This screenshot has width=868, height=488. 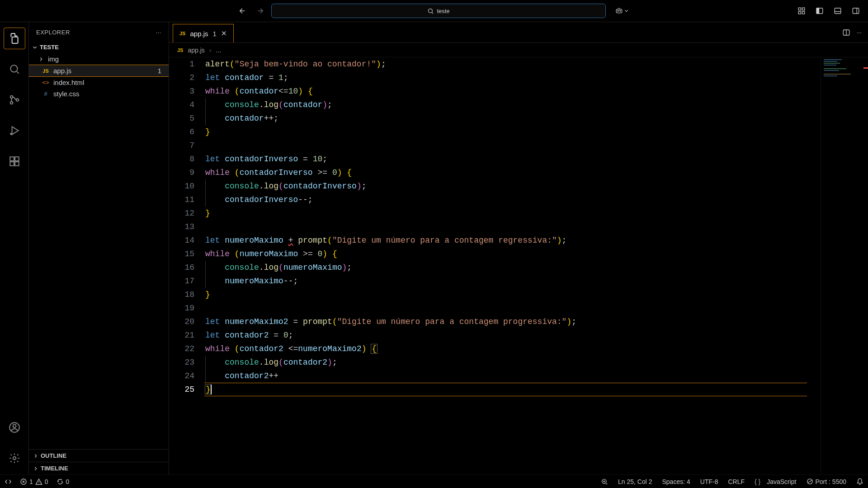 What do you see at coordinates (776, 482) in the screenshot?
I see `language-status: { } JavaScript` at bounding box center [776, 482].